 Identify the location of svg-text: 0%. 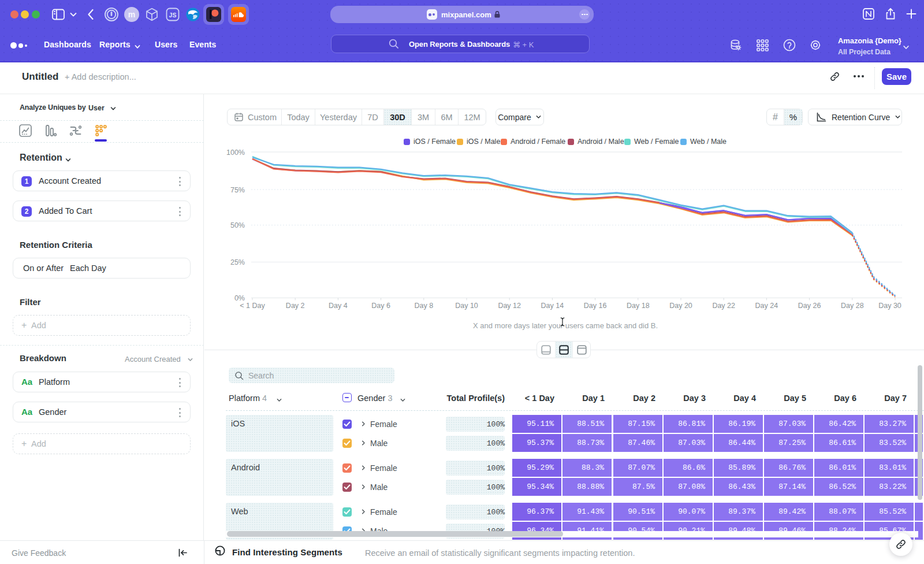
(240, 298).